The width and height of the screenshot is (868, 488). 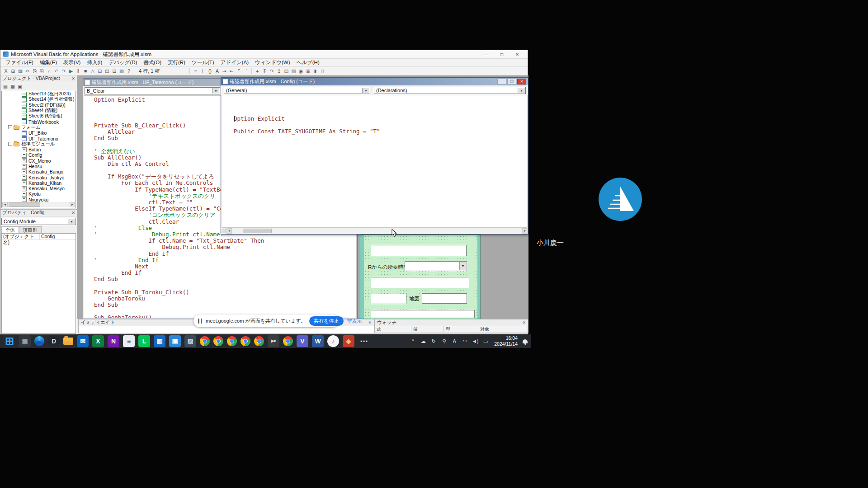 What do you see at coordinates (20, 71) in the screenshot?
I see `save-icon: ▦` at bounding box center [20, 71].